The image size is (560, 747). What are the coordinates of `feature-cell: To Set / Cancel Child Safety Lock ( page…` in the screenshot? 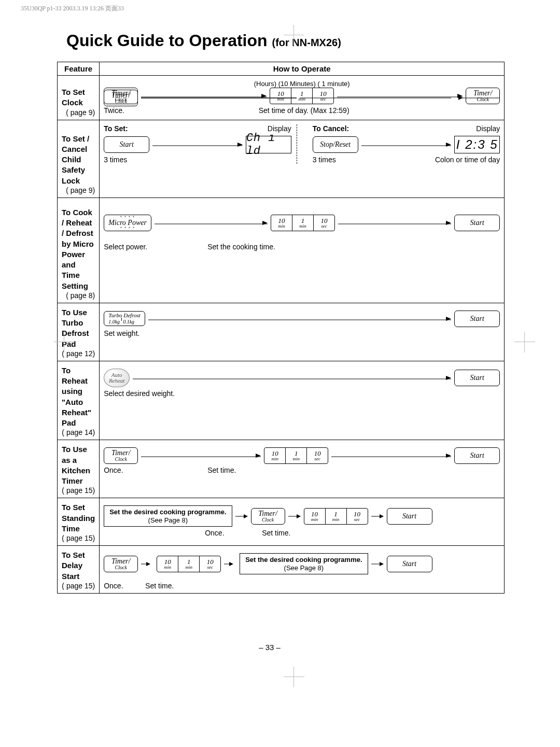 It's located at (79, 159).